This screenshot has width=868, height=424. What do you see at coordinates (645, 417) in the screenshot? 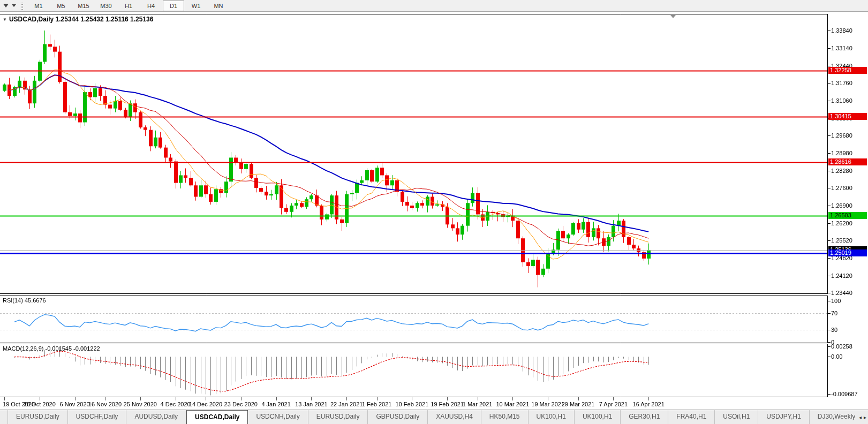
I see `chart-tab-ger30-h1: GER30,H1` at bounding box center [645, 417].